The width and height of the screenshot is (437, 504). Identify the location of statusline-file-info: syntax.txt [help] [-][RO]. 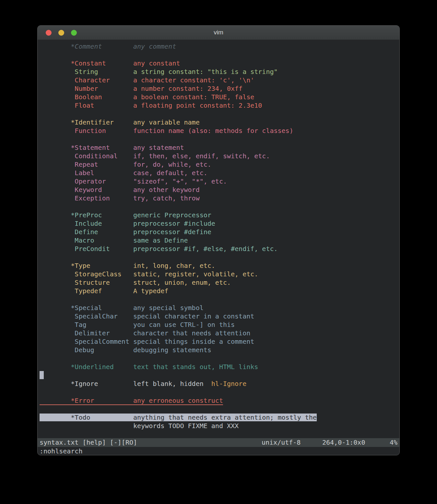
(88, 442).